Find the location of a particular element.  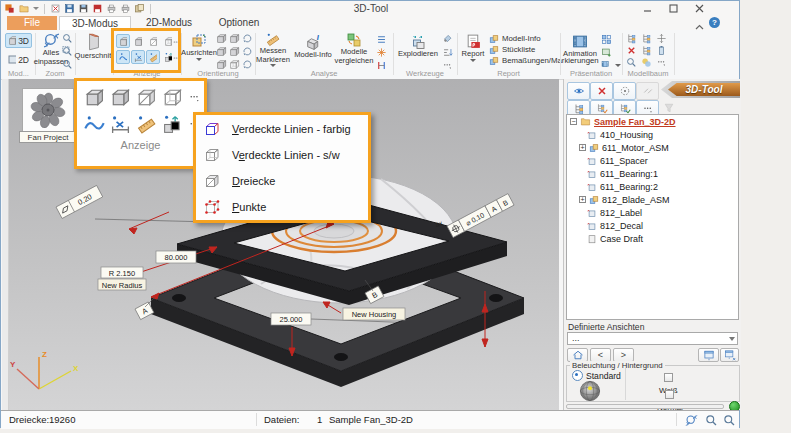

menu-item-dreiecke: Dreiecke is located at coordinates (282, 181).